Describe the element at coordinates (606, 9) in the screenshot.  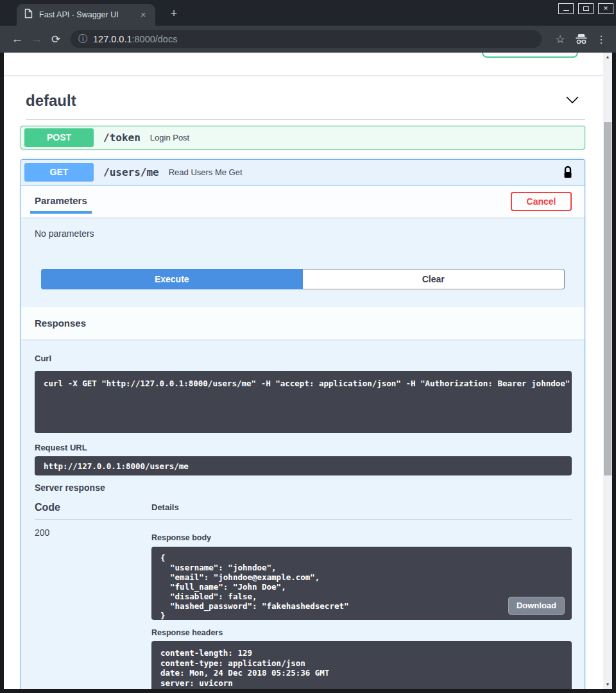
I see `close-window-button: ✕` at that location.